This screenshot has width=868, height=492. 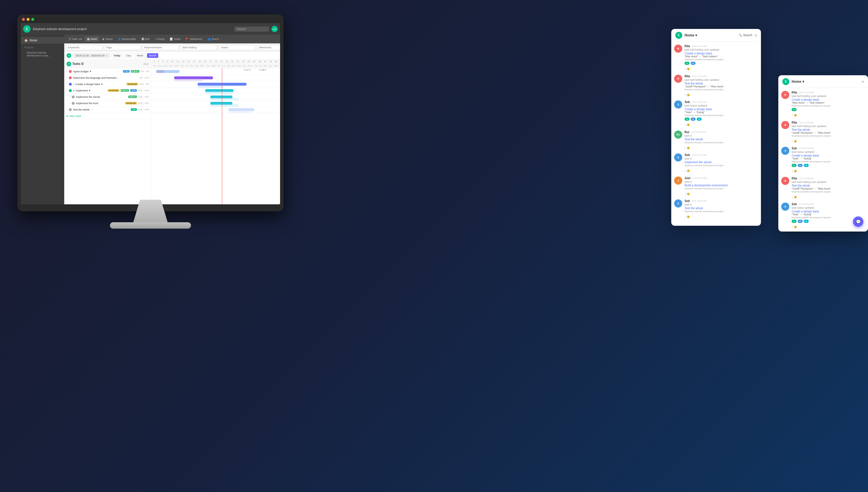 What do you see at coordinates (716, 58) in the screenshot?
I see `list-item: R Rita 1/15 11:12 AM task ball holding u…` at bounding box center [716, 58].